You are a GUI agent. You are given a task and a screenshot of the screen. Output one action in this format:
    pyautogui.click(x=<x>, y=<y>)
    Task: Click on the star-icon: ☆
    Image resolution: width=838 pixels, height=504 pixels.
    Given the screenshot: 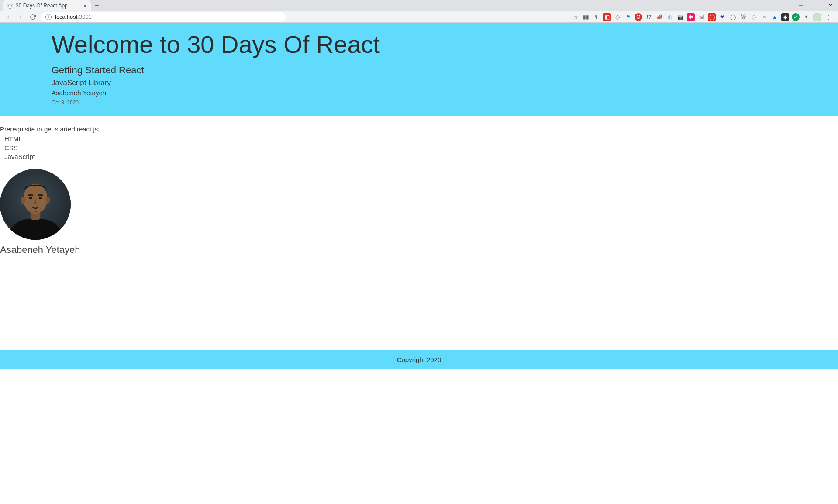 What is the action you would take?
    pyautogui.click(x=576, y=17)
    